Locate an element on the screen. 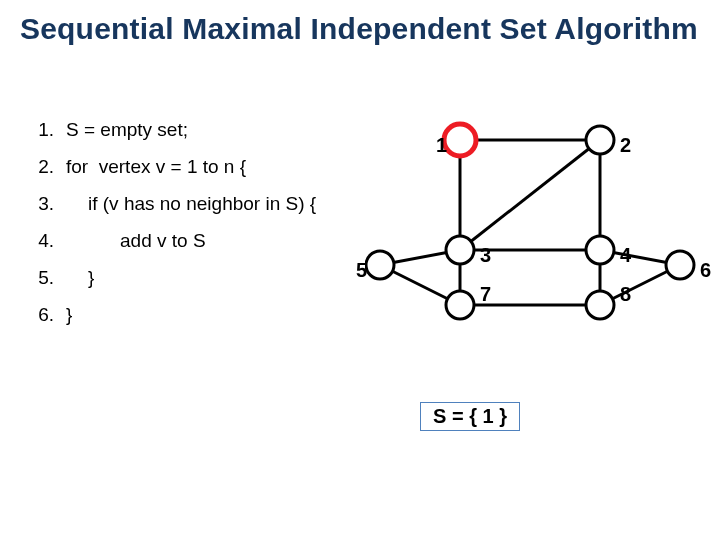  slide-title: Sequential Maximal Independent Set Algor… is located at coordinates (359, 29).